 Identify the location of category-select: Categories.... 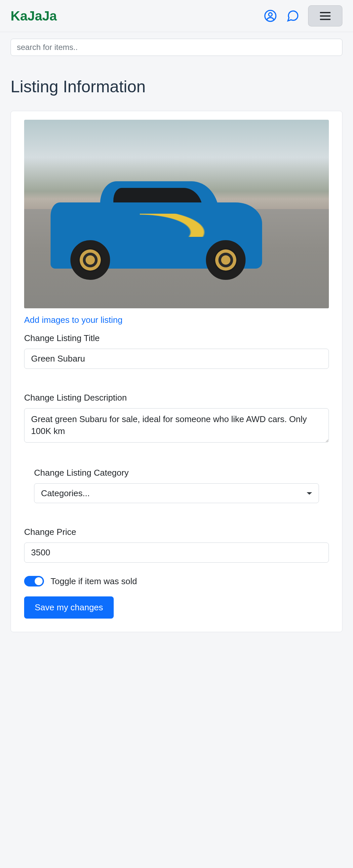
(176, 493).